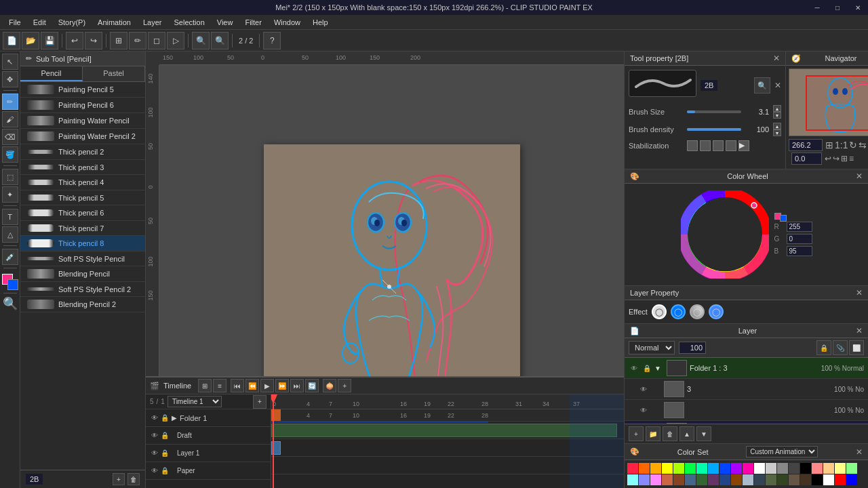  What do you see at coordinates (859, 293) in the screenshot?
I see `layer-prop-close: ✕` at bounding box center [859, 293].